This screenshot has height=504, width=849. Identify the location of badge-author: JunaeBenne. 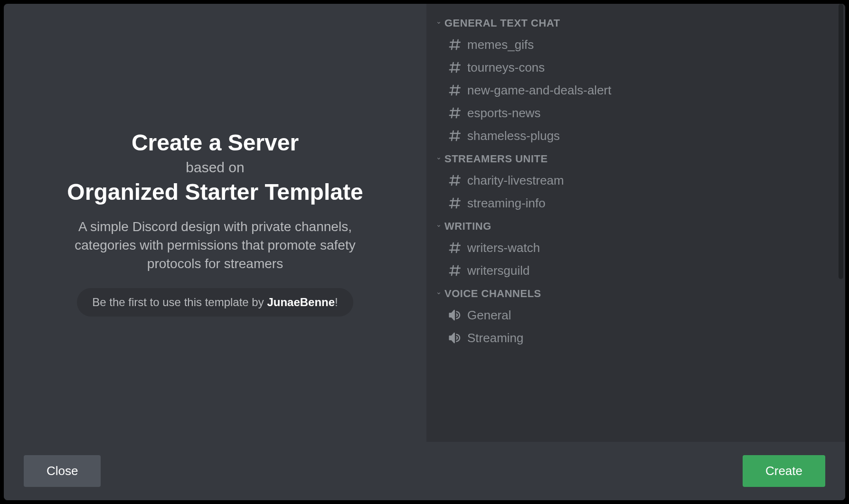
(301, 302).